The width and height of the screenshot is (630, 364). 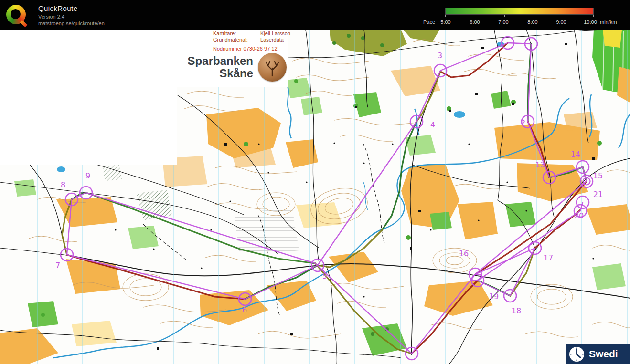 I want to click on control-number: 18, so click(x=516, y=311).